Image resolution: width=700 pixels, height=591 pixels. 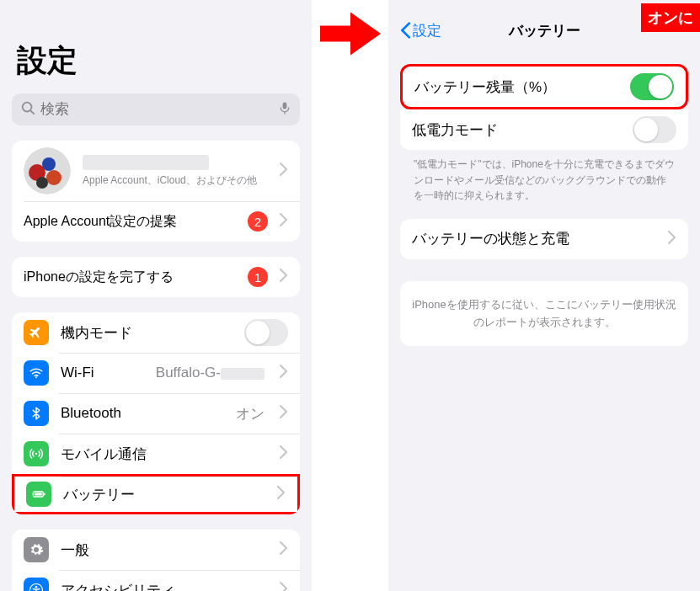 What do you see at coordinates (164, 586) in the screenshot?
I see `row-label: アクセシビリティ` at bounding box center [164, 586].